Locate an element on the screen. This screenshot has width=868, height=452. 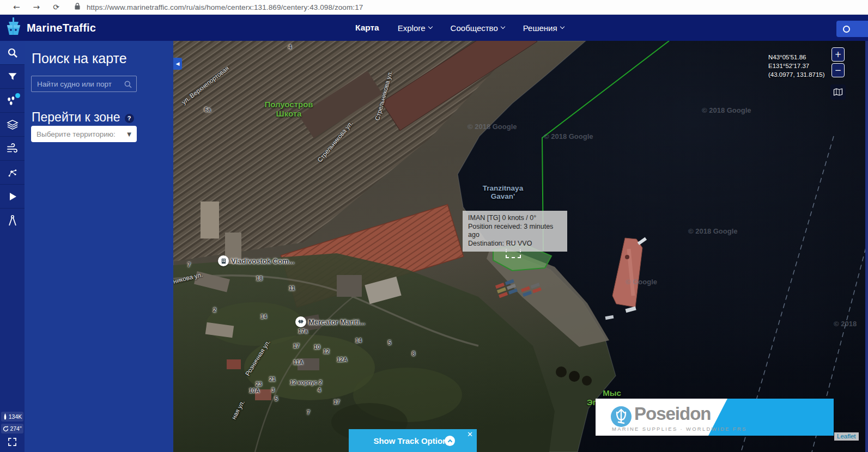
wind-icon is located at coordinates (13, 149).